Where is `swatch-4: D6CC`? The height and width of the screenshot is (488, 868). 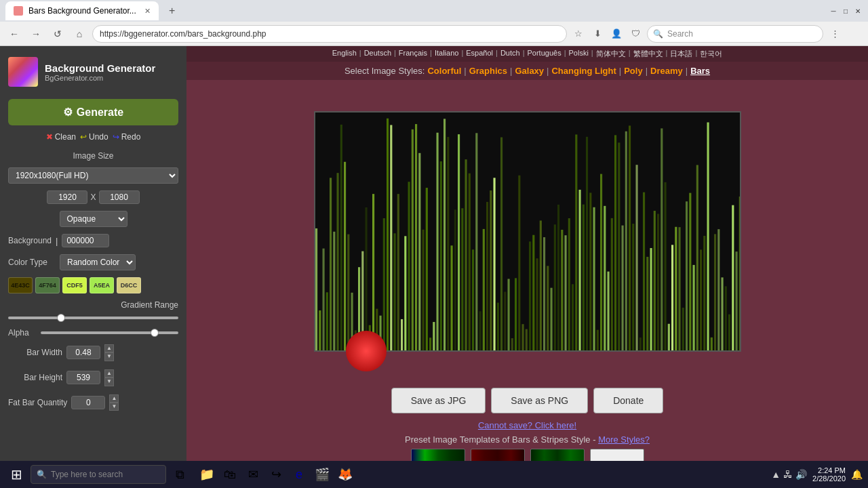 swatch-4: D6CC is located at coordinates (129, 285).